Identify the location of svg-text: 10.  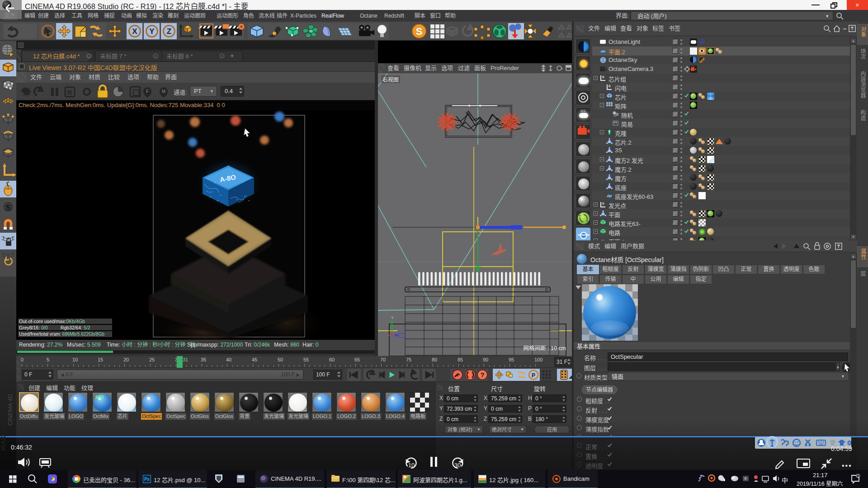
(411, 465).